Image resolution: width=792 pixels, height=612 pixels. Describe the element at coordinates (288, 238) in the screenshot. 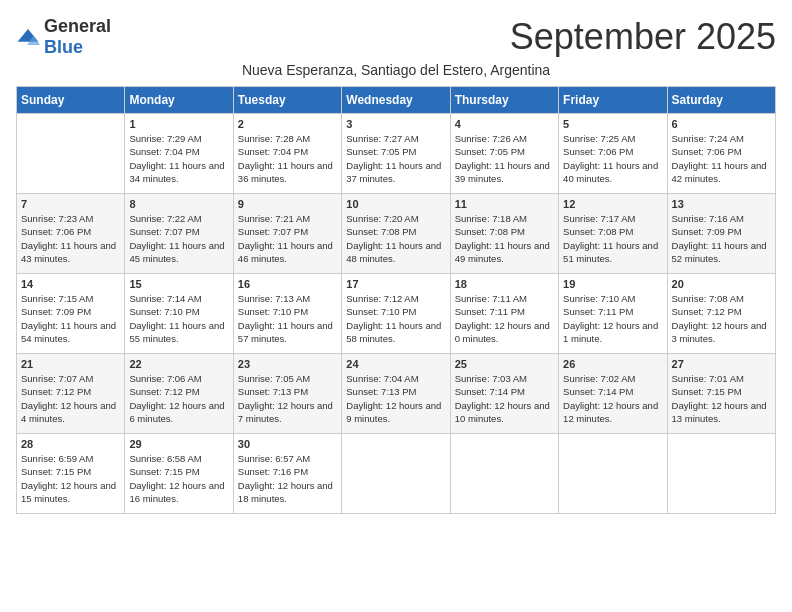

I see `day-info: Sunrise: 7:21 AMSunset: 7:07 PMDaylight:…` at that location.